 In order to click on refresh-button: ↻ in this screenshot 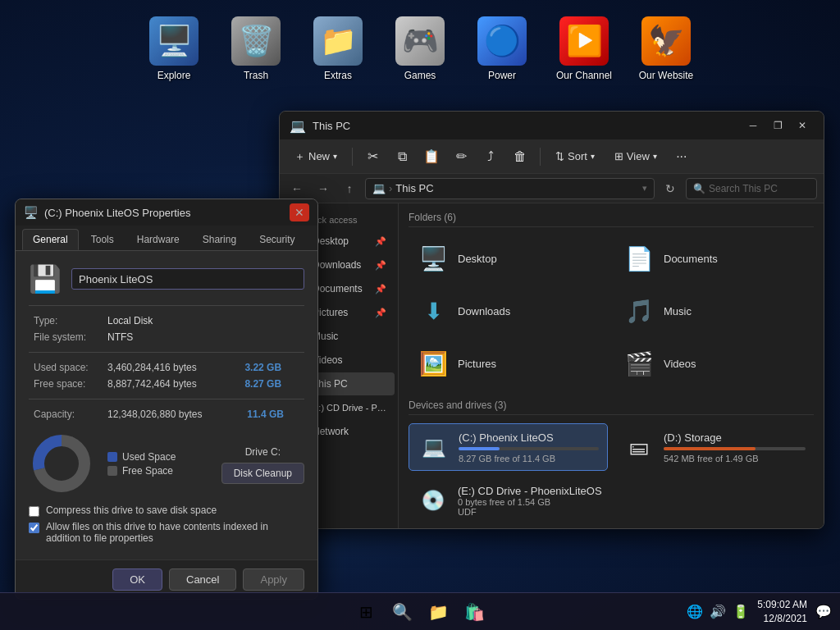, I will do `click(670, 189)`.